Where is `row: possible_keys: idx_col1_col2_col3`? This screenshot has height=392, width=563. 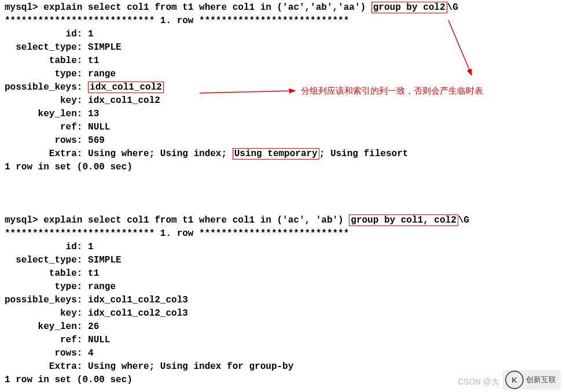
row: possible_keys: idx_col1_col2_col3 is located at coordinates (284, 301).